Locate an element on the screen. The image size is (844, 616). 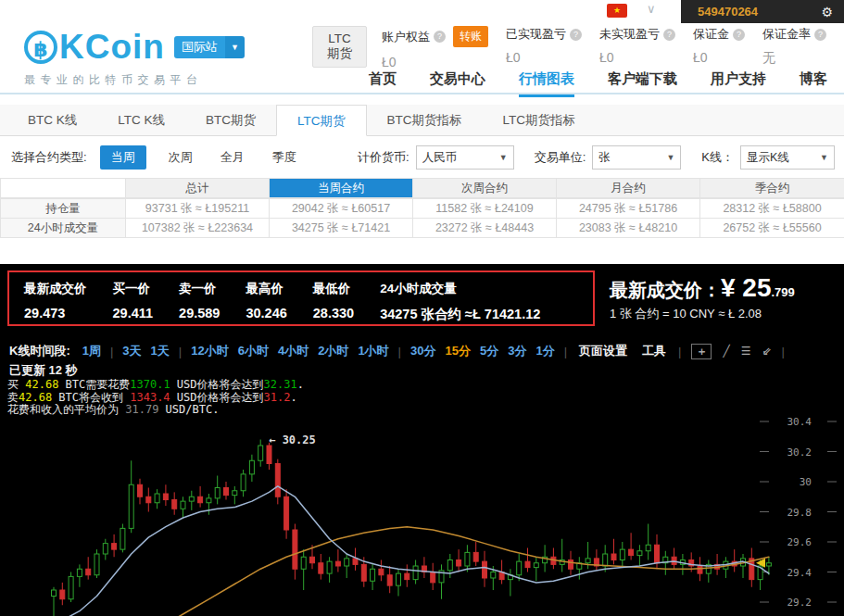
column-header: 当周合约 is located at coordinates (341, 189).